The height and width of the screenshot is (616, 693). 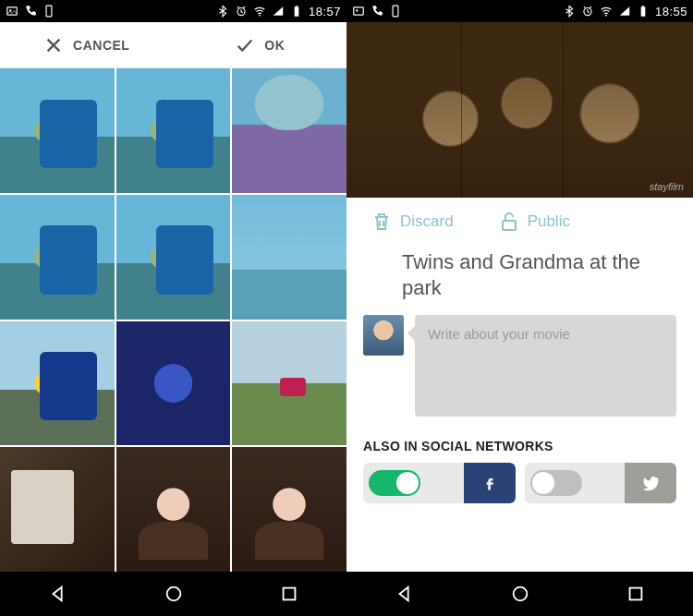 What do you see at coordinates (414, 483) in the screenshot?
I see `facebook-toggle` at bounding box center [414, 483].